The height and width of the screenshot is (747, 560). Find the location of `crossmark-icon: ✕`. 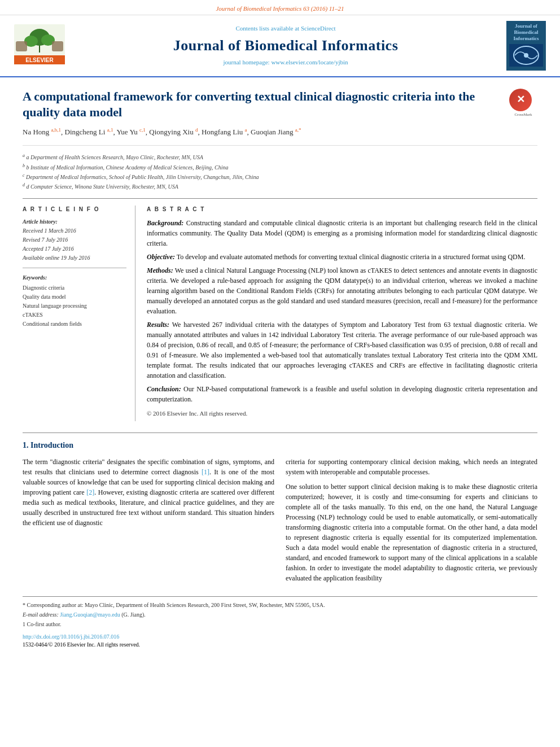

crossmark-icon: ✕ is located at coordinates (520, 100).